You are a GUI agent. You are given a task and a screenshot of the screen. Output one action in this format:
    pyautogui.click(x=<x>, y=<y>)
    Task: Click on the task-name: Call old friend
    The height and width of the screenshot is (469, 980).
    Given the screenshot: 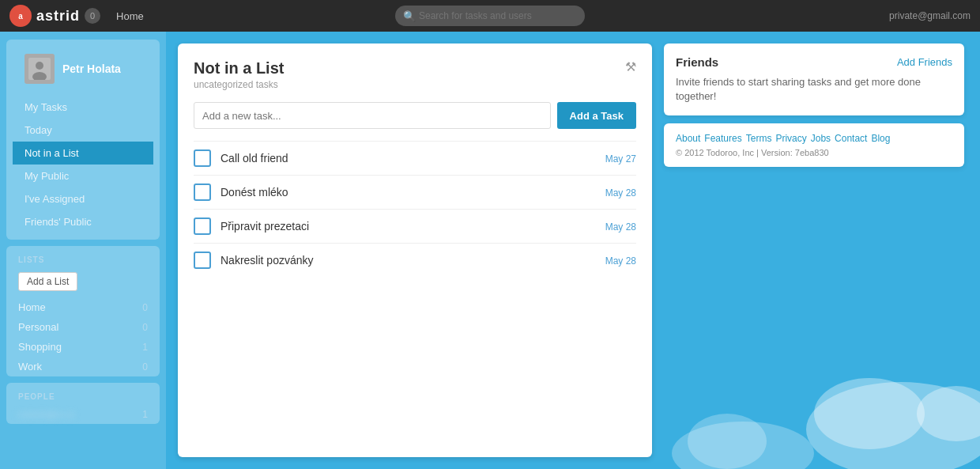 What is the action you would take?
    pyautogui.click(x=408, y=158)
    